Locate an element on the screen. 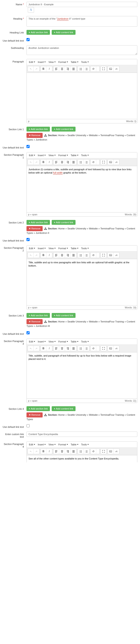 This screenshot has height=644, width=140. editor-body: Title, subtitle and up to nine paragraph… is located at coordinates (82, 282).